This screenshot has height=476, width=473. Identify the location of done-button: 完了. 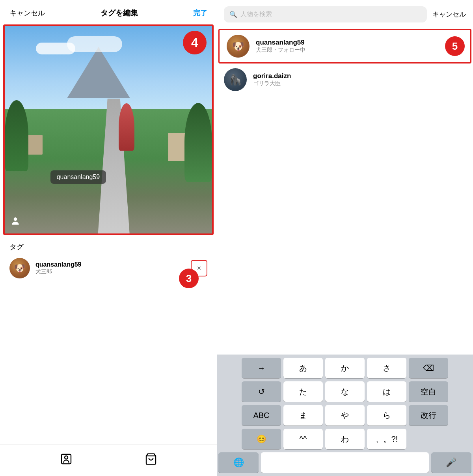
(200, 13).